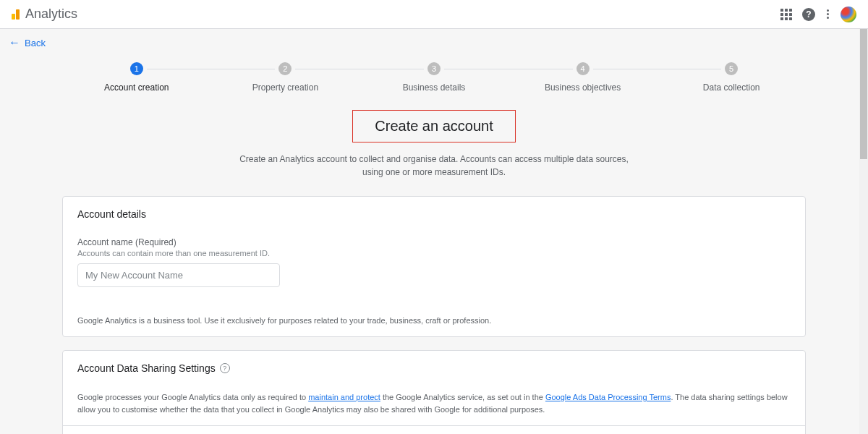  Describe the element at coordinates (731, 77) in the screenshot. I see `step-data-collection: 5 Data collection` at that location.